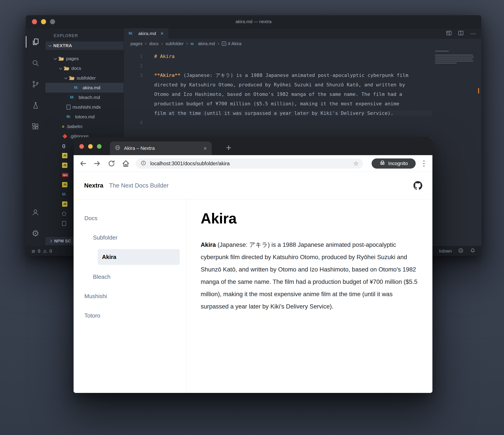 Image resolution: width=504 pixels, height=435 pixels. I want to click on home-button, so click(126, 163).